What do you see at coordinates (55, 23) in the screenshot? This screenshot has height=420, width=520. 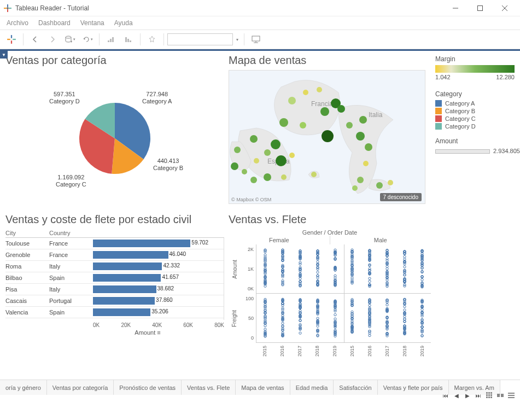 I see `menu-dashboard: Dashboard` at bounding box center [55, 23].